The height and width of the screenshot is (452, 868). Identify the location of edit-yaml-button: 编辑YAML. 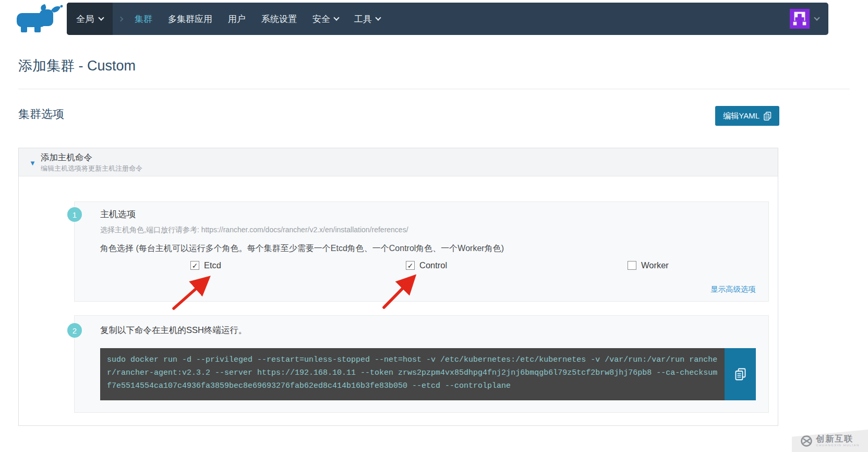
(747, 116).